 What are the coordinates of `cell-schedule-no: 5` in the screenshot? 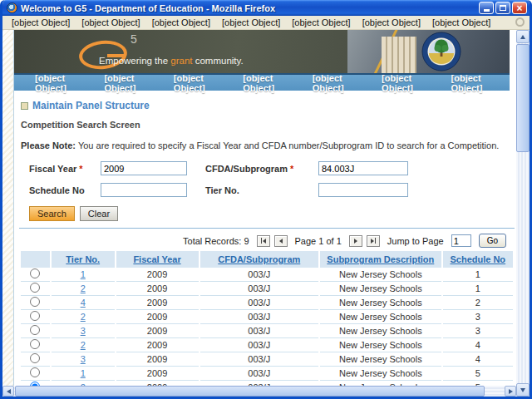 It's located at (478, 374).